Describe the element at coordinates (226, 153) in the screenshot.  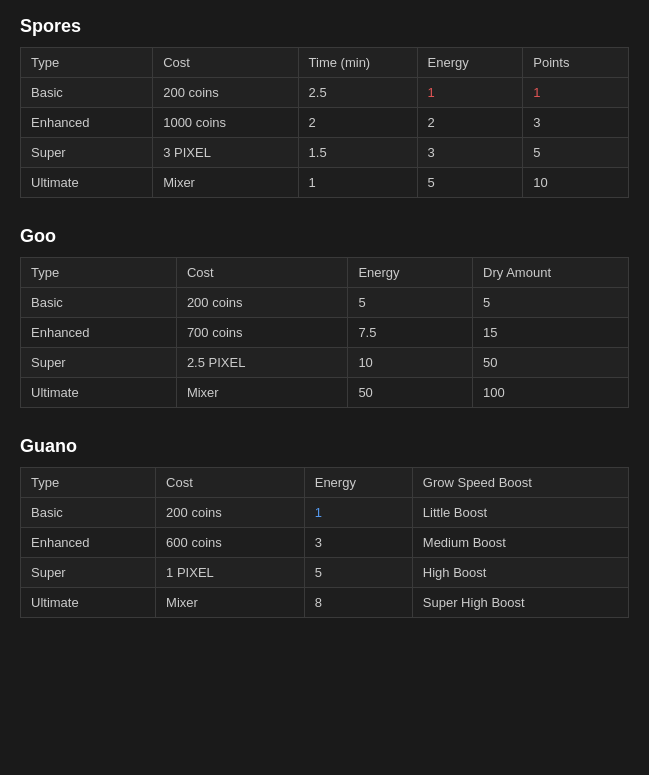
I see `spores-cost: 3 PIXEL` at that location.